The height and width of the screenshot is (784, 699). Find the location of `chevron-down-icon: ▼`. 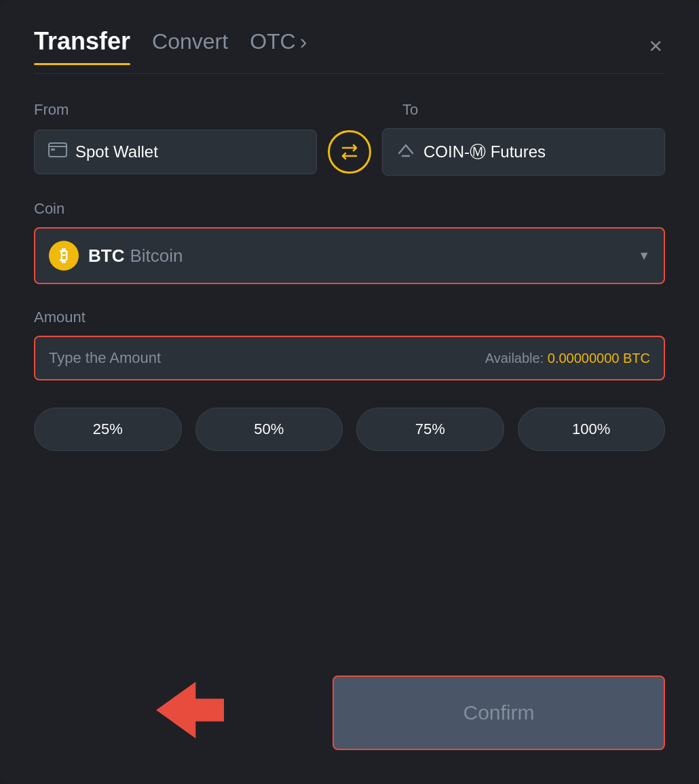

chevron-down-icon: ▼ is located at coordinates (644, 256).